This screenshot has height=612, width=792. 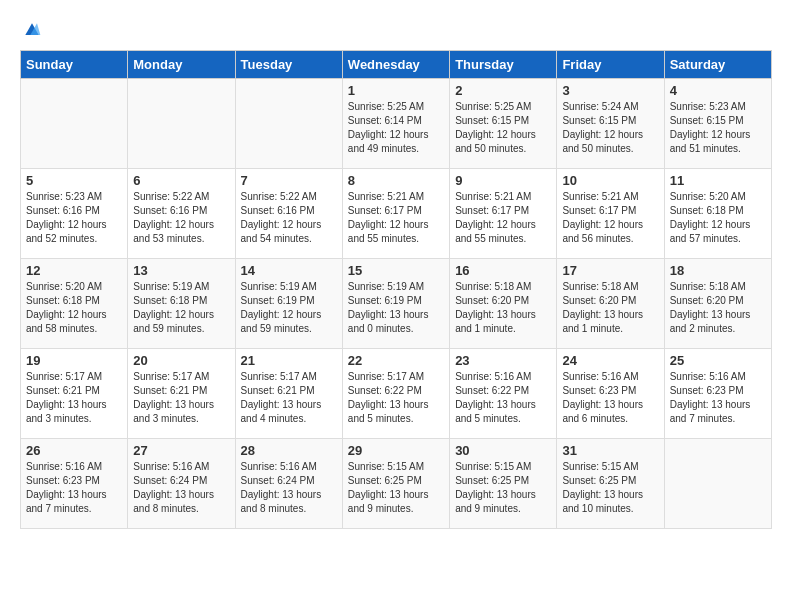 I want to click on day-info: Sunrise: 5:24 AM Sunset: 6:15 PM Dayligh…, so click(x=610, y=128).